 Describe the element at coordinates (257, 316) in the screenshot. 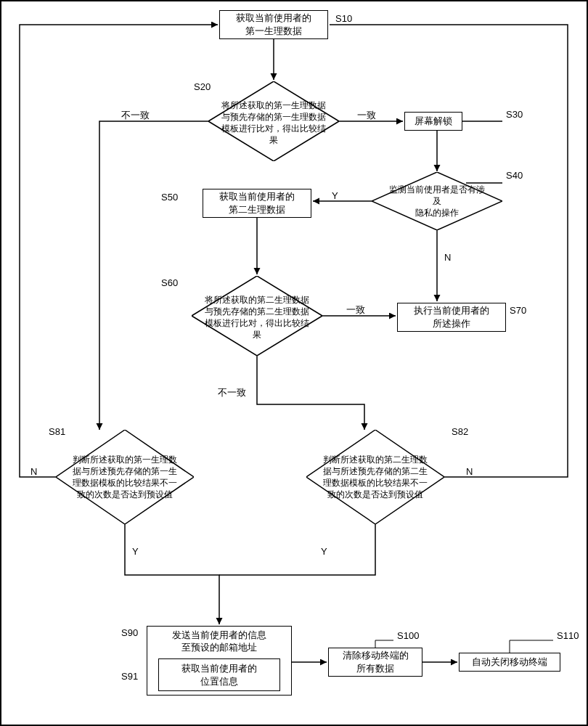

I see `node-s60: 将所述获取的第二生理数据与预先存储的第二生理数据模板进行比对，得出比较结果` at that location.